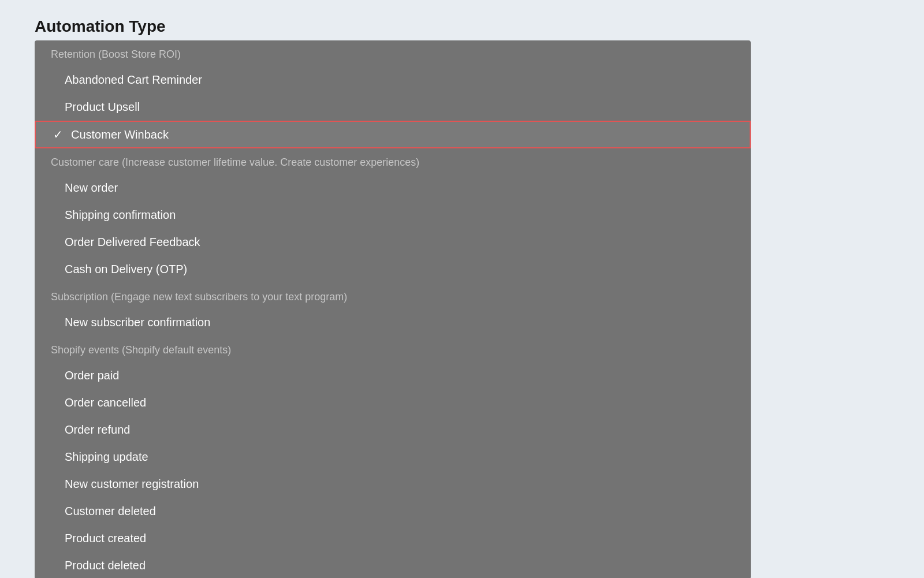 This screenshot has height=578, width=924. Describe the element at coordinates (393, 296) in the screenshot. I see `group-header-subscription: Subscription (Engage new text subscriber…` at that location.